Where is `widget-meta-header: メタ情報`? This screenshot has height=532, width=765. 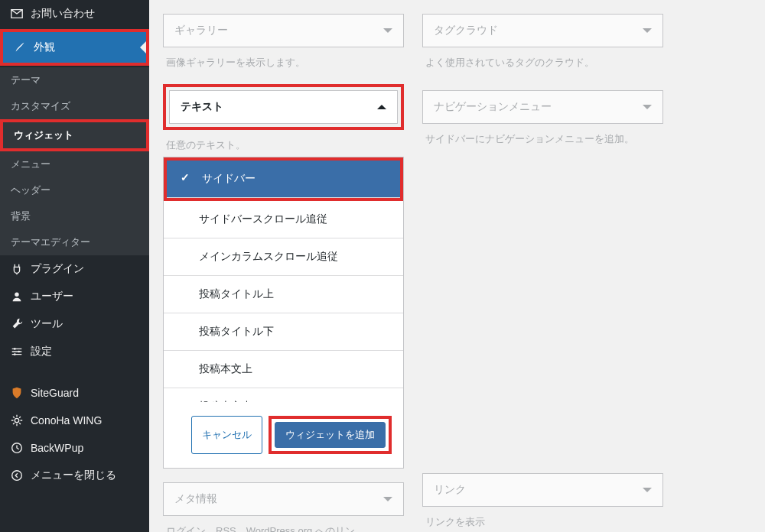 widget-meta-header: メタ情報 is located at coordinates (283, 499).